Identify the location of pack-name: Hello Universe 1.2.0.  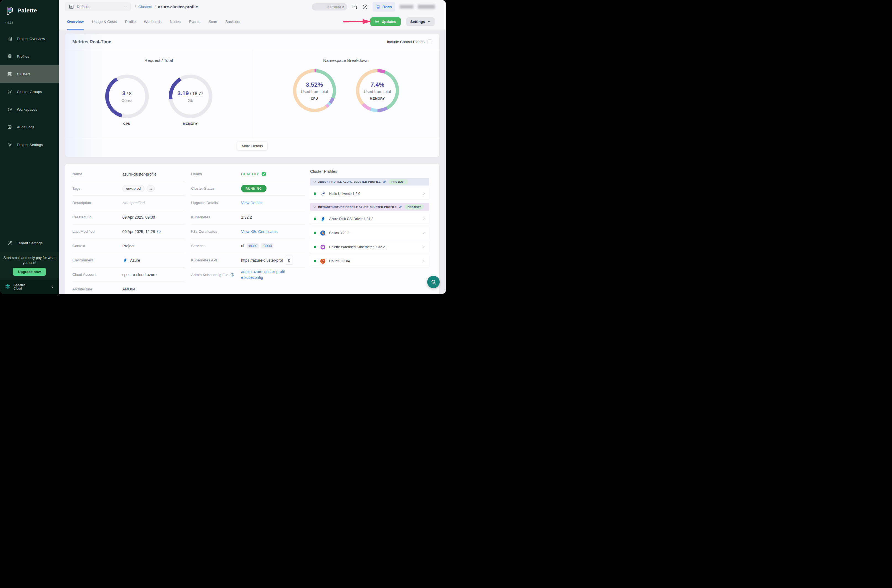
(345, 194).